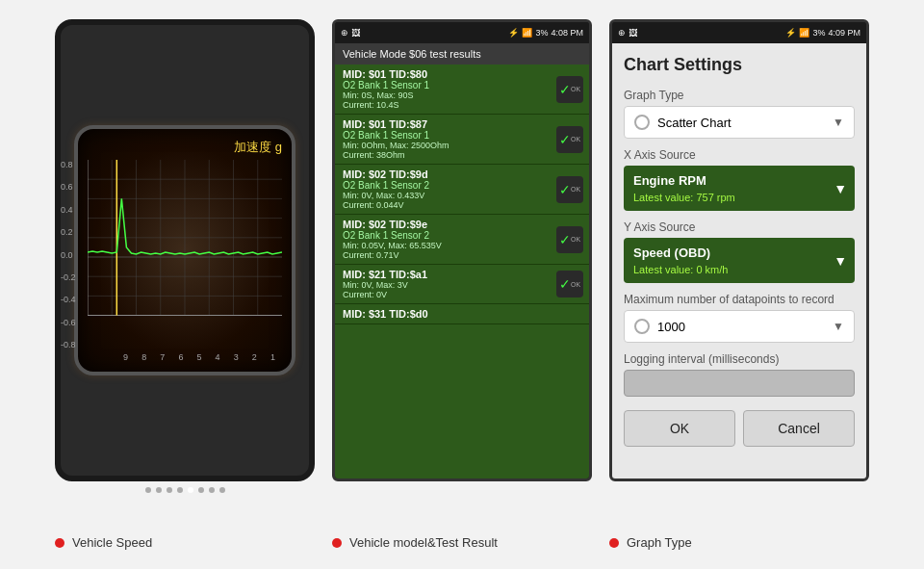 Image resolution: width=924 pixels, height=569 pixels. I want to click on max-datapoints-dropdown: 1000 ▼, so click(739, 326).